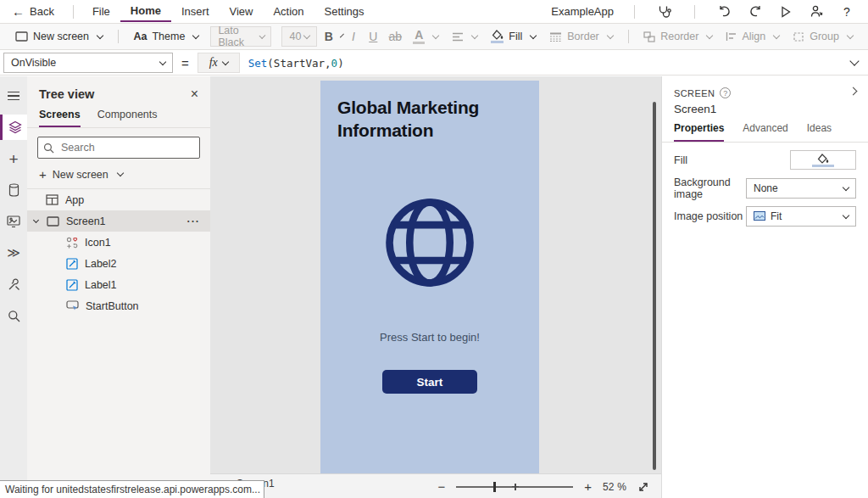  Describe the element at coordinates (430, 243) in the screenshot. I see `globe-icon` at that location.